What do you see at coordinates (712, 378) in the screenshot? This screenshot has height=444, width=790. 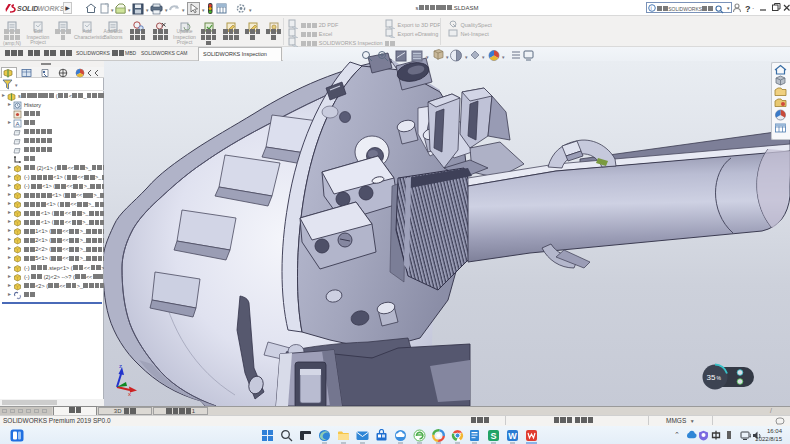 I see `svg-text: 35` at bounding box center [712, 378].